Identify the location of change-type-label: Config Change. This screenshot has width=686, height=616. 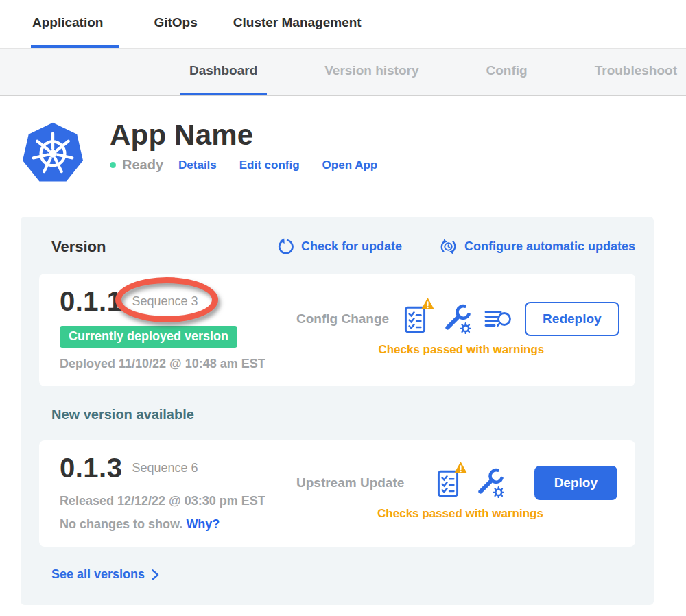
(343, 319).